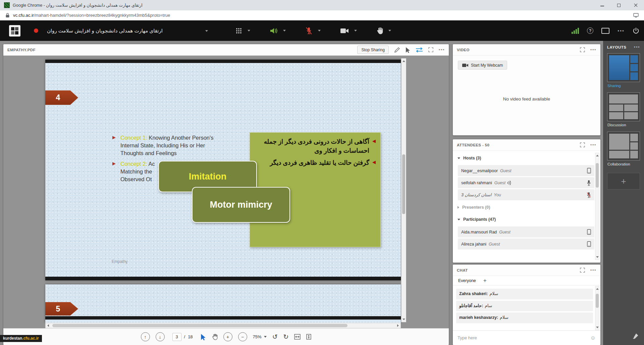 The width and height of the screenshot is (644, 345). I want to click on zoom-level-dropdown: 75%, so click(260, 337).